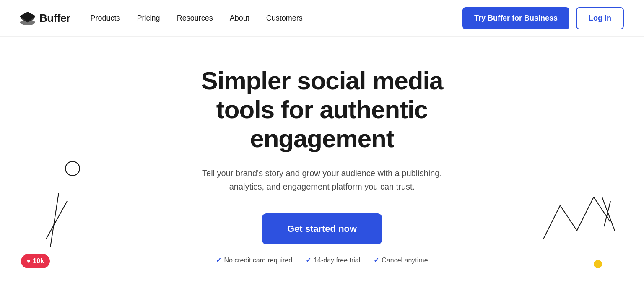  I want to click on check-icon-2: ✓, so click(309, 260).